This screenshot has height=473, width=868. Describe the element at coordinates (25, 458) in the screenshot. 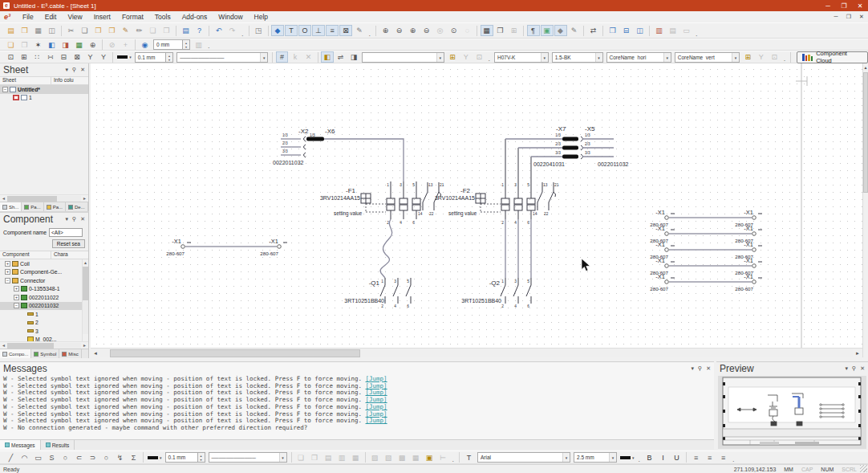

I see `arc-tool-icon: ◠` at that location.